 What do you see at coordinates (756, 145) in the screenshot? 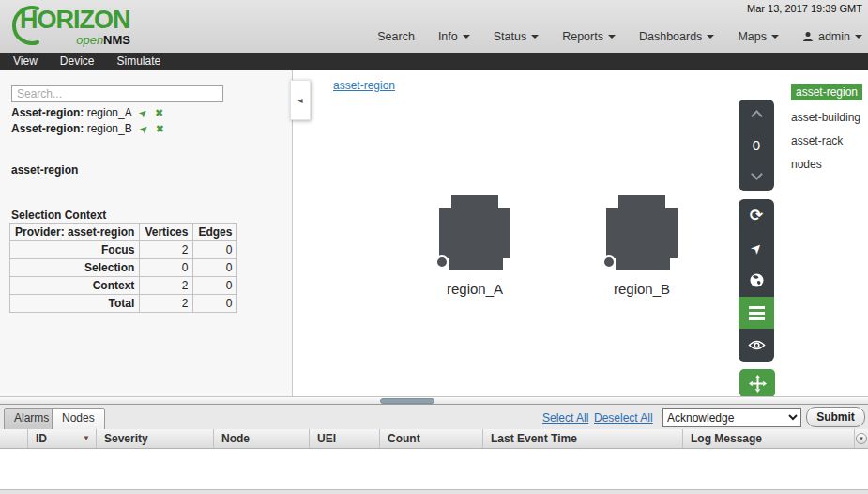
I see `zoom-level: 0` at bounding box center [756, 145].